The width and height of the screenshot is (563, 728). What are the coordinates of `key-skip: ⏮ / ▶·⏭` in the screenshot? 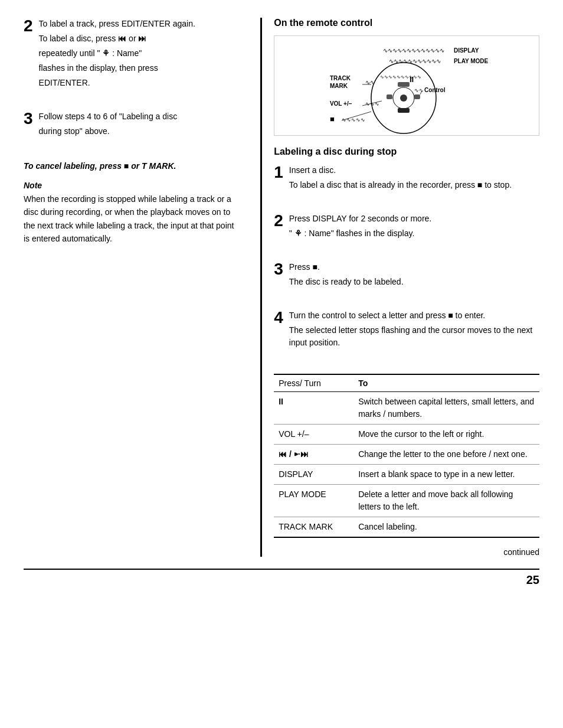 It's located at (314, 455).